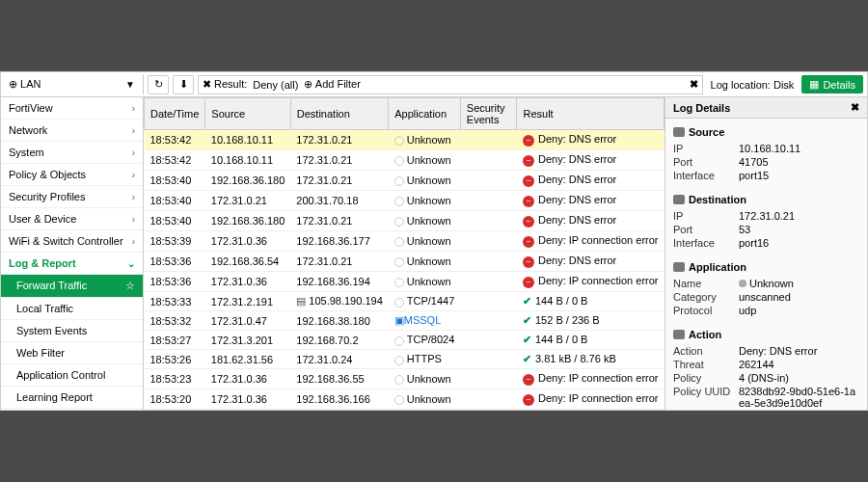  What do you see at coordinates (405, 262) in the screenshot?
I see `table-row: 18:53:36192.168.36.54172.31.0.21Unknown−…` at bounding box center [405, 262].